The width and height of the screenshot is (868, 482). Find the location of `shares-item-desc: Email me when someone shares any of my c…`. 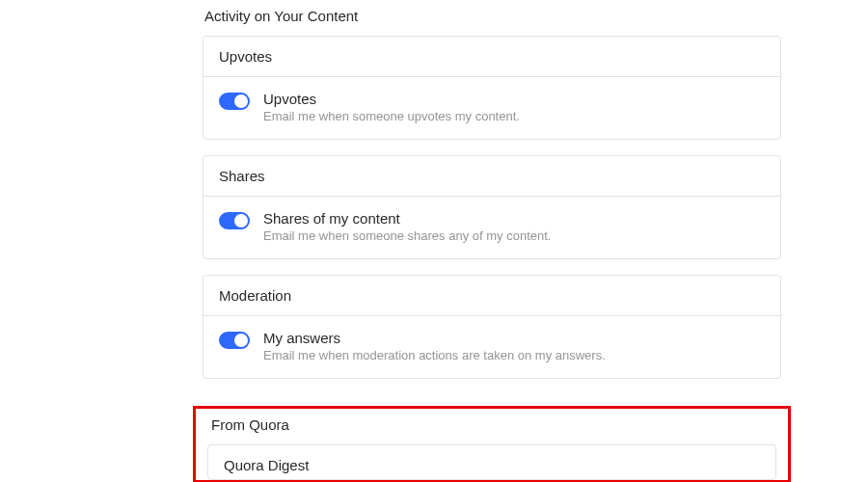

shares-item-desc: Email me when someone shares any of my c… is located at coordinates (407, 235).